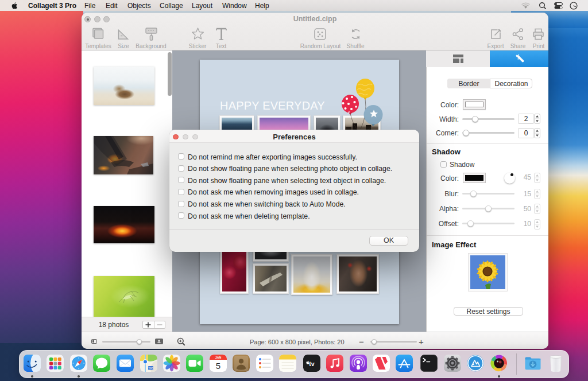  What do you see at coordinates (311, 364) in the screenshot?
I see `svg-text: tv` at bounding box center [311, 364].